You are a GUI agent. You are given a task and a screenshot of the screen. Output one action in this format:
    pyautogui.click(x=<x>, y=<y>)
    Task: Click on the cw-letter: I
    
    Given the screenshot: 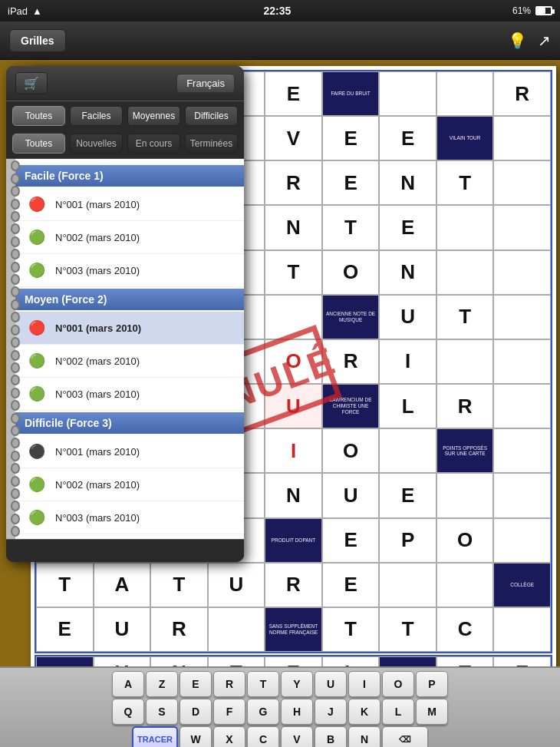 What is the action you would take?
    pyautogui.click(x=408, y=362)
    